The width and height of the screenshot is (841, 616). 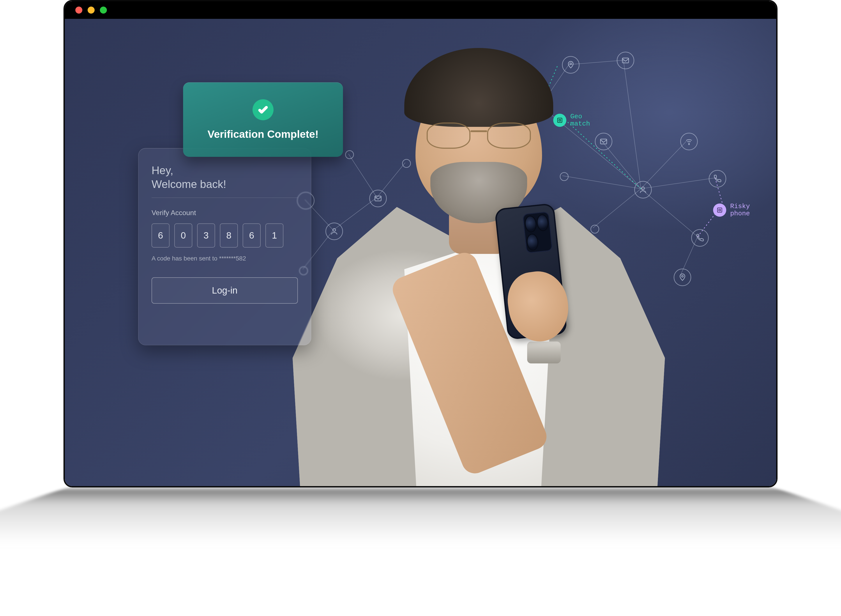 What do you see at coordinates (263, 110) in the screenshot?
I see `checkmark-icon` at bounding box center [263, 110].